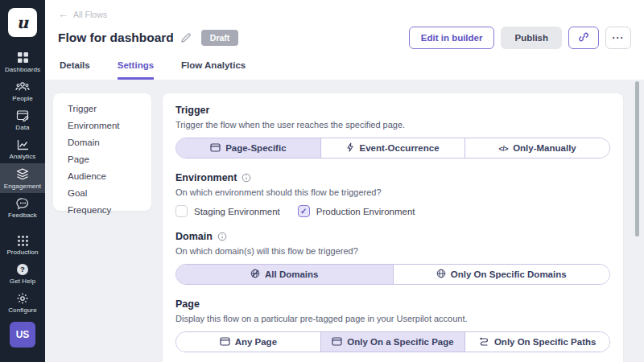 The image size is (644, 362). What do you see at coordinates (186, 38) in the screenshot?
I see `edit-title-pencil-icon` at bounding box center [186, 38].